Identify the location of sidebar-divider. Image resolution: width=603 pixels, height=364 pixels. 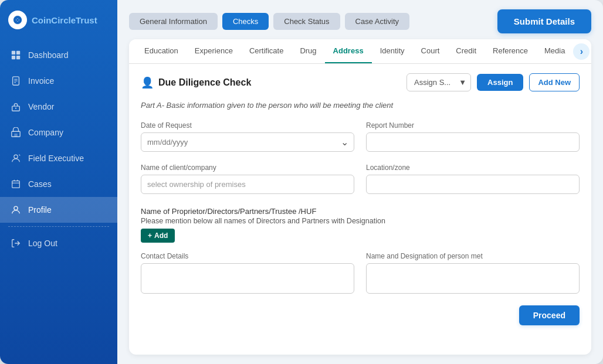
(59, 226).